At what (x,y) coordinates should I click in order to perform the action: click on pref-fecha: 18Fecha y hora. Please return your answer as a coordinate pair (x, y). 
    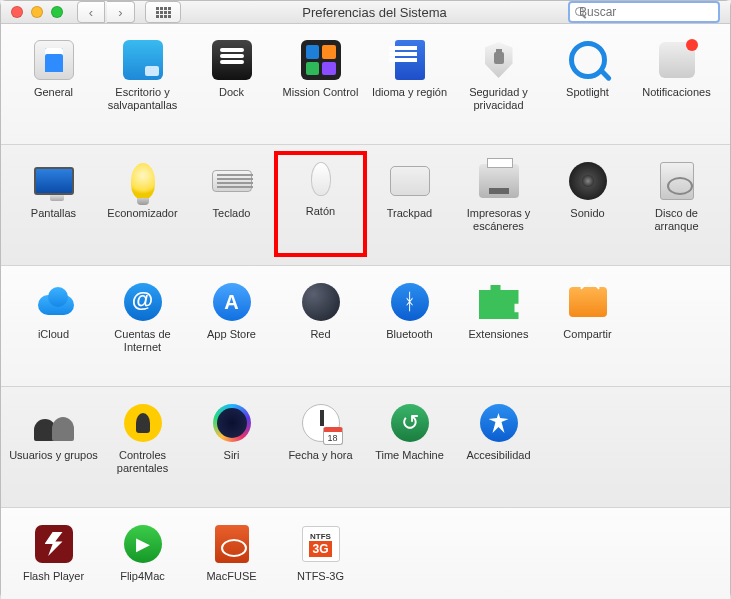
    Looking at the image, I should click on (320, 449).